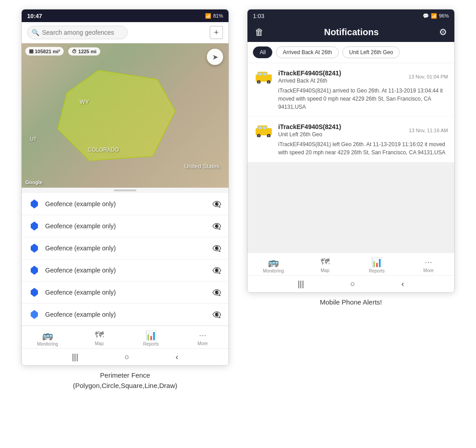 The height and width of the screenshot is (448, 476). I want to click on right-bottom-nav: 🚌 Monitoring 🗺 Map 📊 Reports ··· More, so click(351, 264).